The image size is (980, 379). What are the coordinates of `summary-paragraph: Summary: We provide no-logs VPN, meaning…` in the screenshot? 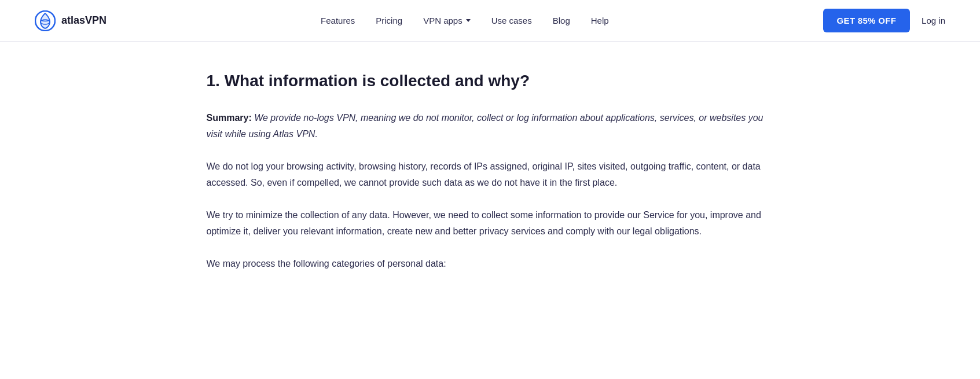 It's located at (490, 126).